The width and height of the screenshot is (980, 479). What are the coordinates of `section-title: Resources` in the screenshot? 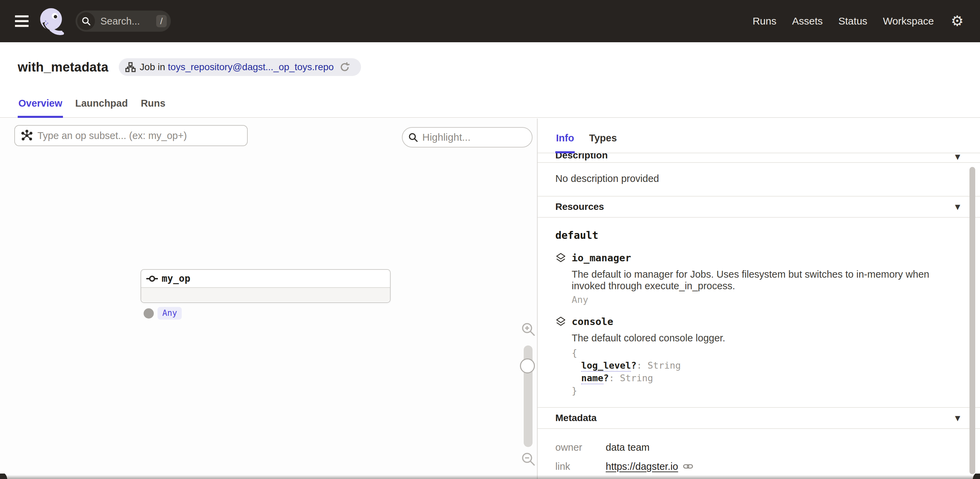 It's located at (580, 207).